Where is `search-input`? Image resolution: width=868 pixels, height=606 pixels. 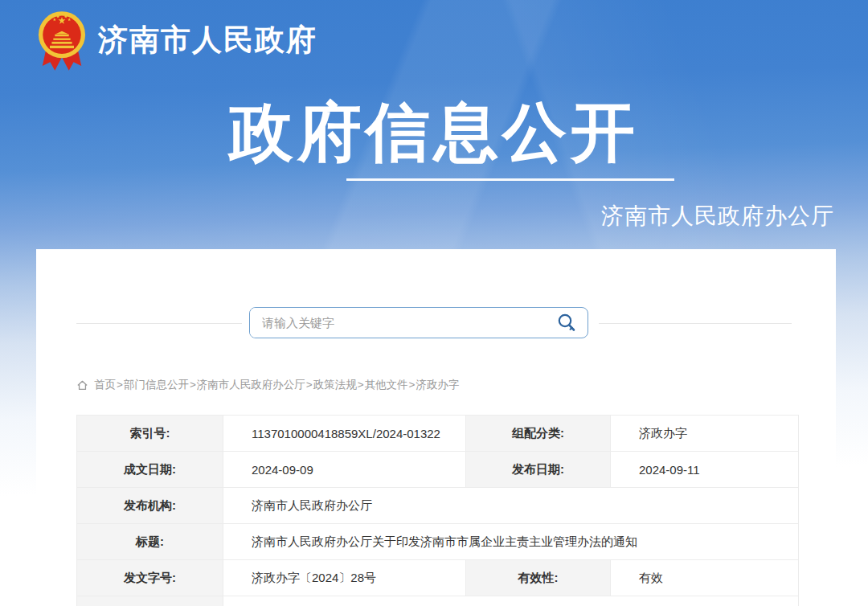 search-input is located at coordinates (398, 323).